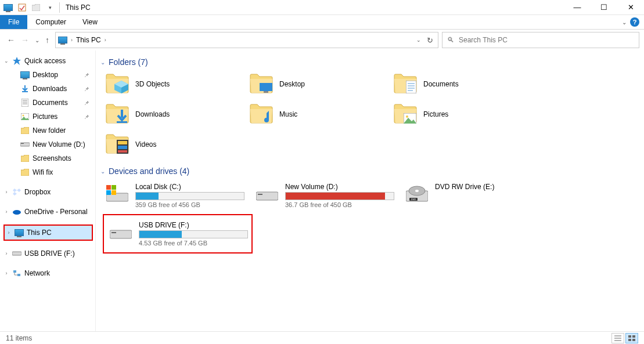  Describe the element at coordinates (178, 234) in the screenshot. I see `drive-item: USB DRIVE (F:)4.53 GB free of 7.45 GB` at that location.